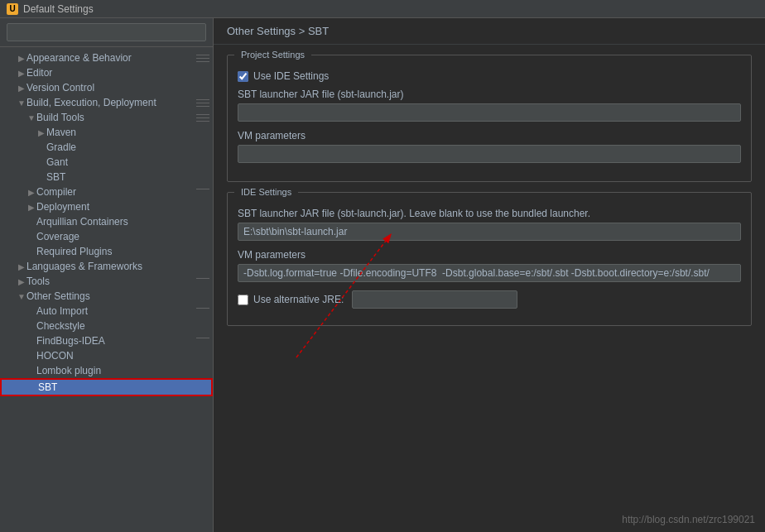  I want to click on sidebar-item-label: HOCON, so click(123, 356).